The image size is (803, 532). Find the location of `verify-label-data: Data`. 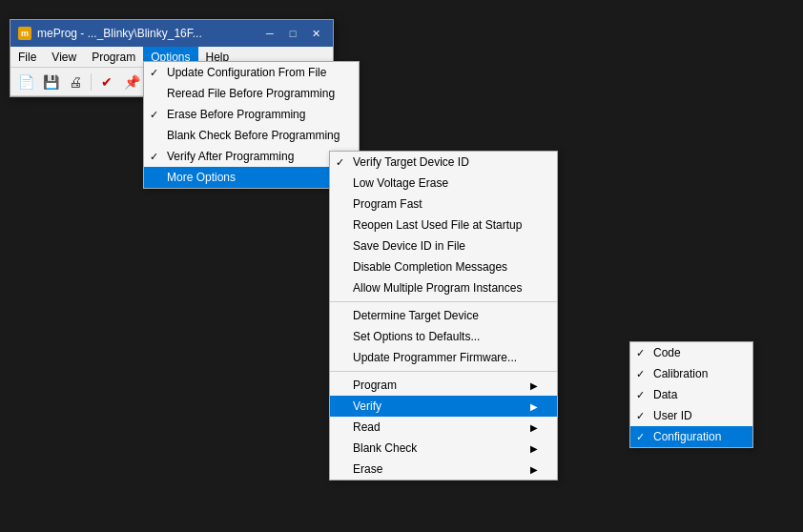

verify-label-data: Data is located at coordinates (666, 395).